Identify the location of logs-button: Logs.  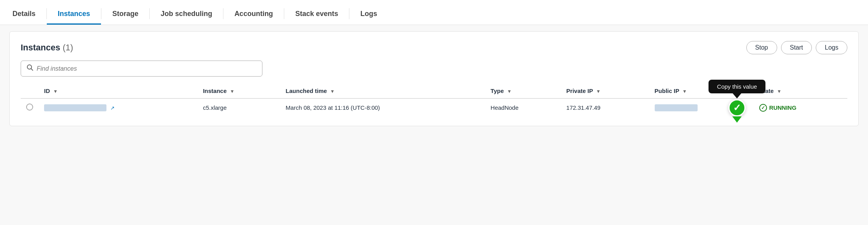
(831, 48).